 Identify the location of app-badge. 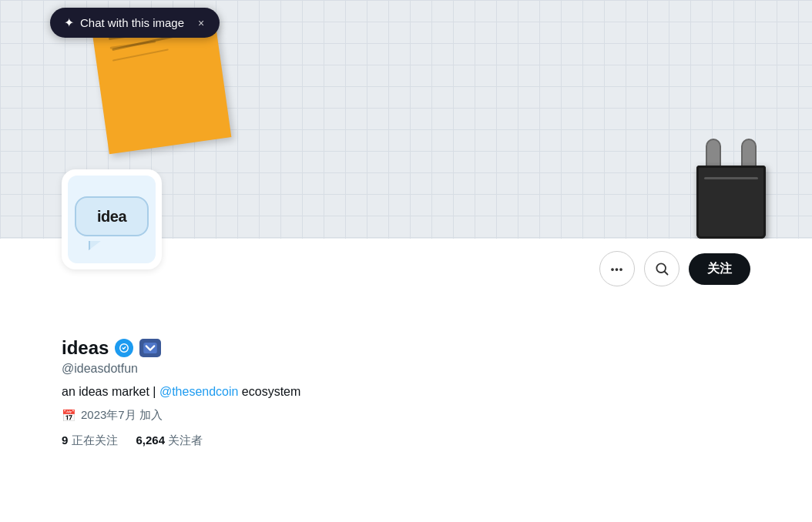
(150, 348).